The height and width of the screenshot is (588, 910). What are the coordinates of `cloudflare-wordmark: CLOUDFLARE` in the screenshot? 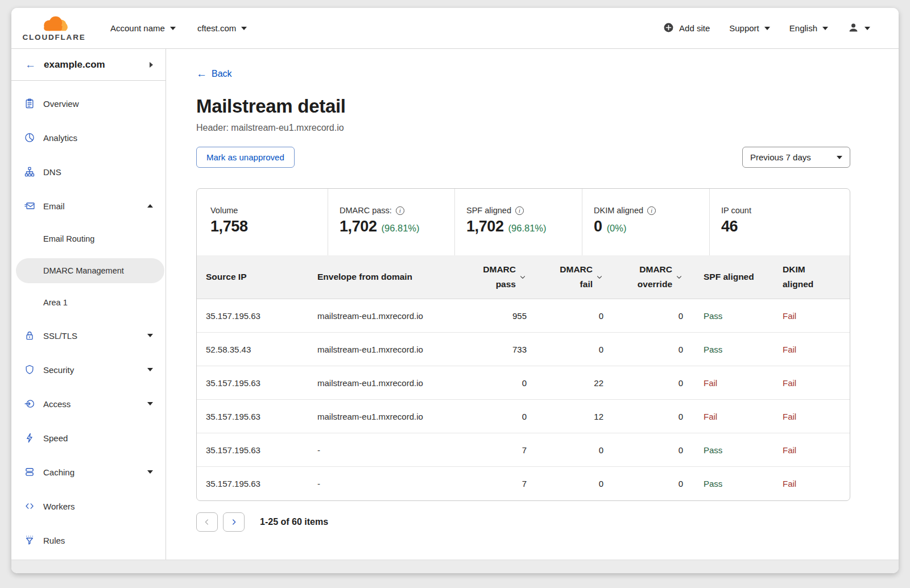 It's located at (55, 38).